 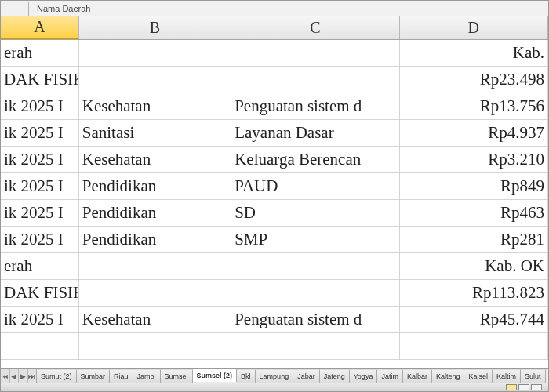 What do you see at coordinates (293, 376) in the screenshot?
I see `sheet-tabs: Sumut (2)SumbarRiauJambiSumselSumsel (2)…` at bounding box center [293, 376].